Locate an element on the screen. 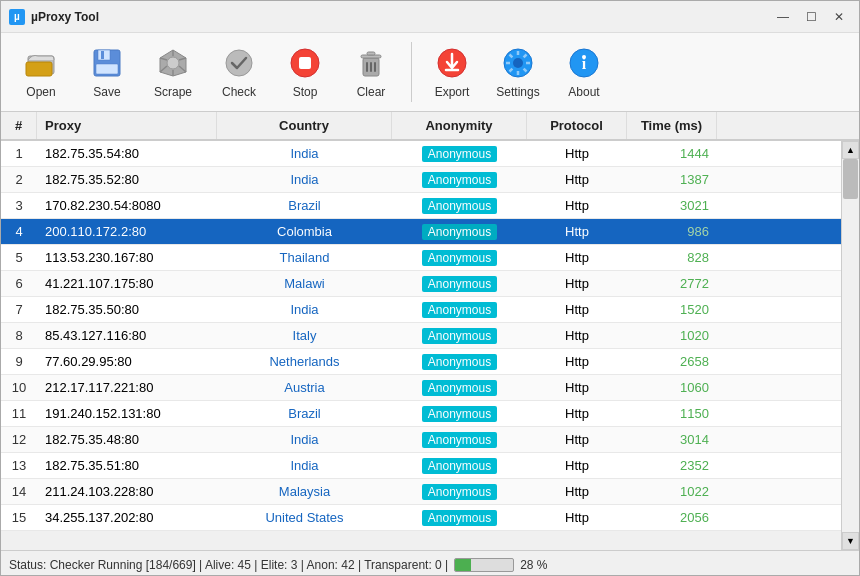  cell-num: 10 is located at coordinates (19, 388).